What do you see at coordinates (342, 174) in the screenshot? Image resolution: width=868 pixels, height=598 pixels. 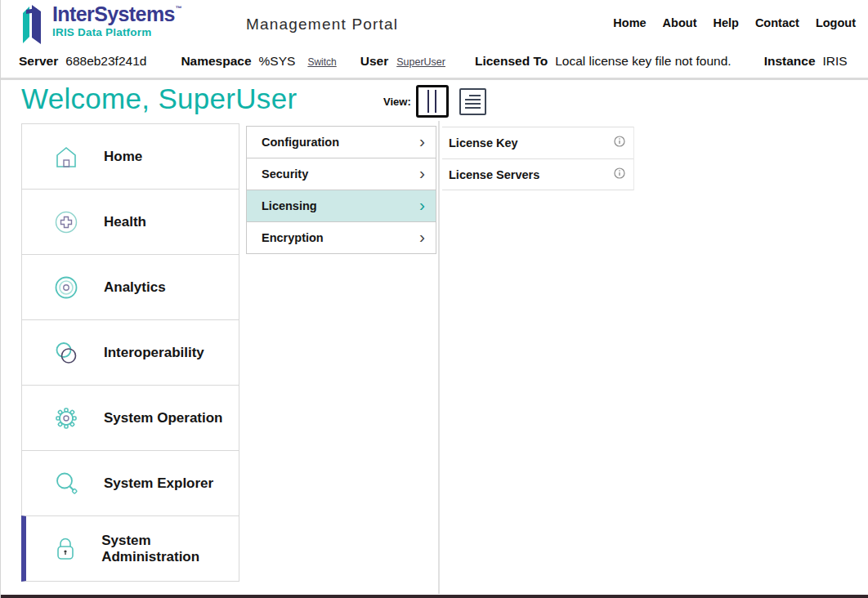 I see `submenu-item-security: Security ›` at bounding box center [342, 174].